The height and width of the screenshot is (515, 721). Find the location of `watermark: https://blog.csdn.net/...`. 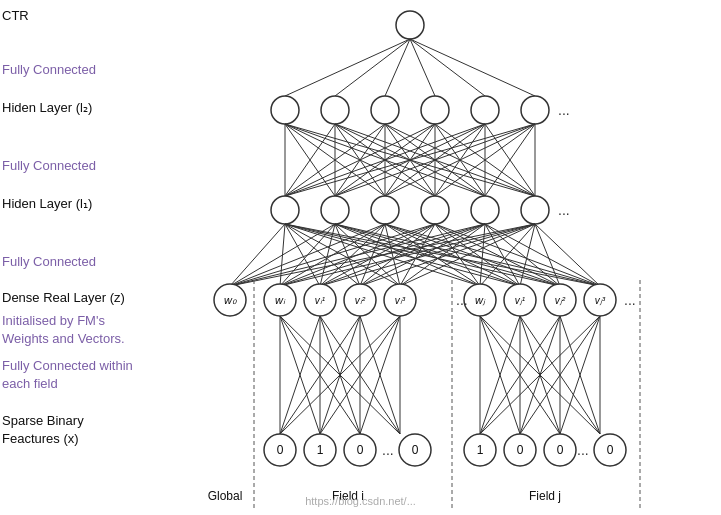

watermark: https://blog.csdn.net/... is located at coordinates (360, 501).